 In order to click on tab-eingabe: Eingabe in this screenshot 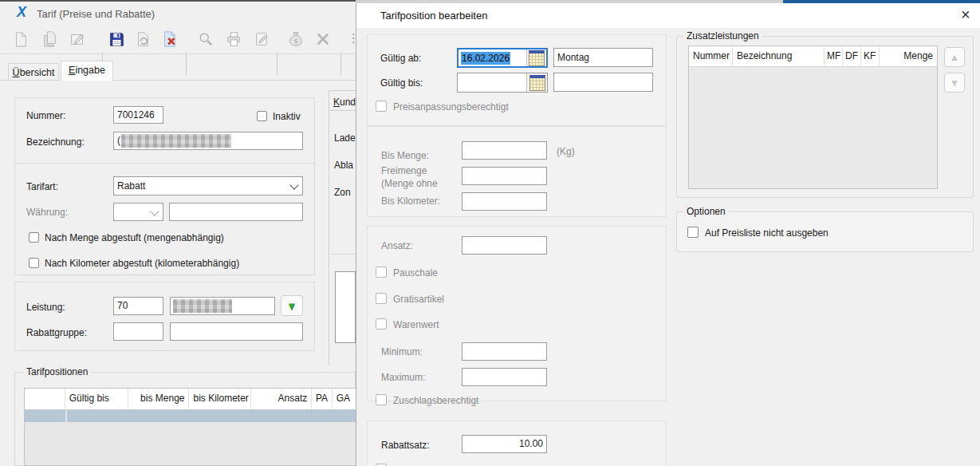, I will do `click(87, 70)`.